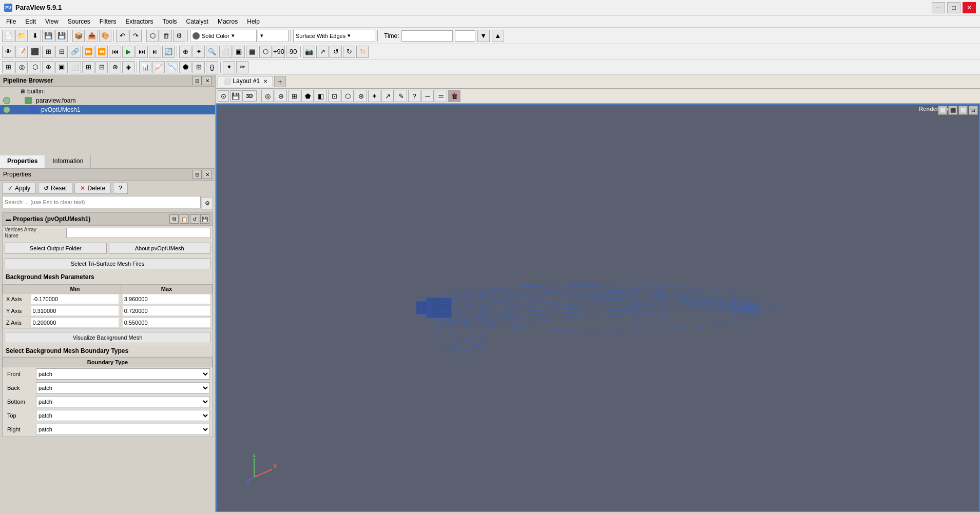  I want to click on select-surface-button: ▣, so click(239, 52).